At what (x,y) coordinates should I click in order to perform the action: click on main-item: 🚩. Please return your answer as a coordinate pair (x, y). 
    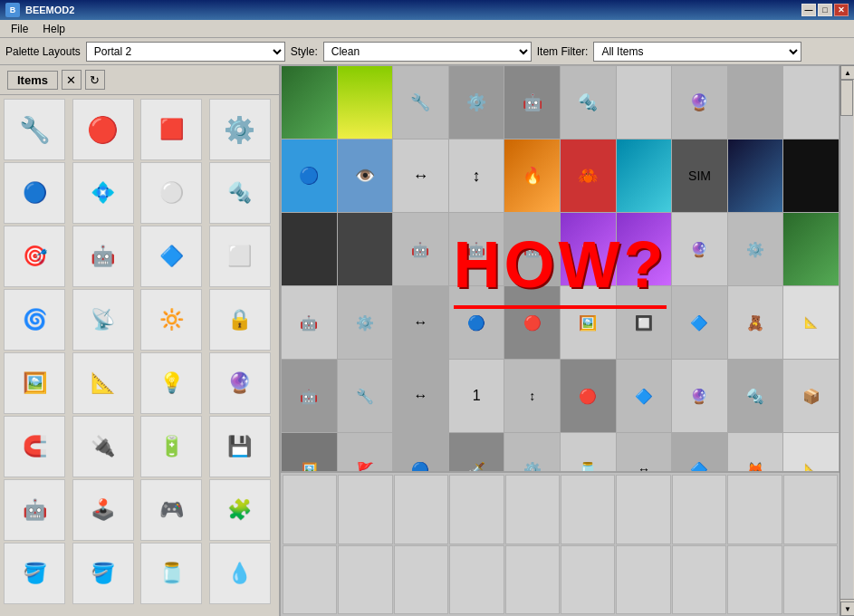
    Looking at the image, I should click on (366, 452).